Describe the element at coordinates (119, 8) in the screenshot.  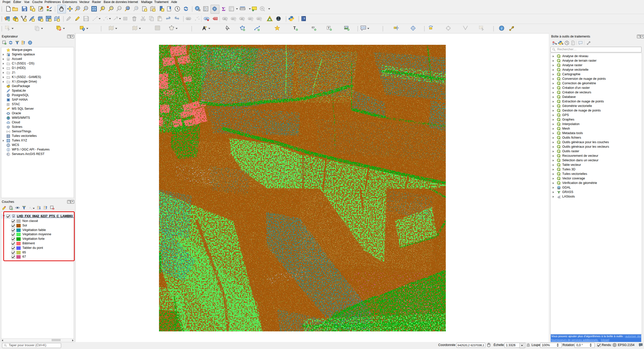
I see `svg-text: 1:1` at that location.